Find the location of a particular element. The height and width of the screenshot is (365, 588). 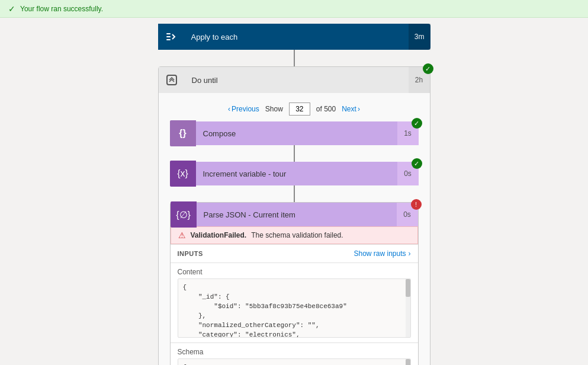

increment-block: {x} Increment variable - tour 0s ✓ is located at coordinates (294, 174).